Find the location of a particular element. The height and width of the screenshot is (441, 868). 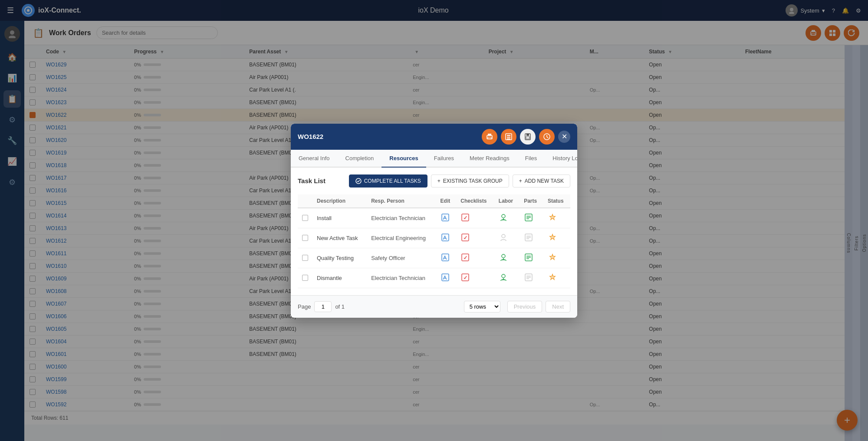

tab-meter-readings: Meter Readings is located at coordinates (490, 159).